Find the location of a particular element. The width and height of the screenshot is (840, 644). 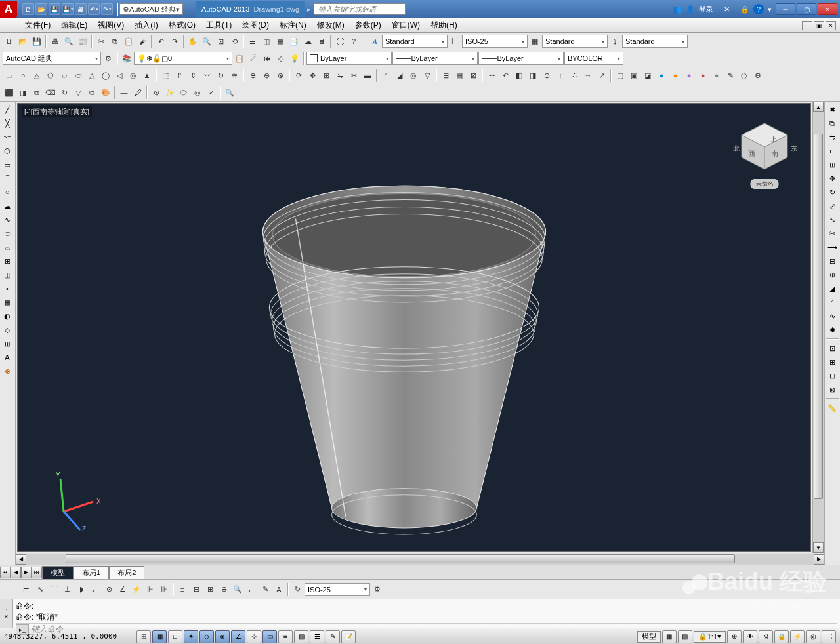

addselected-icon: ⊕ is located at coordinates (7, 371).